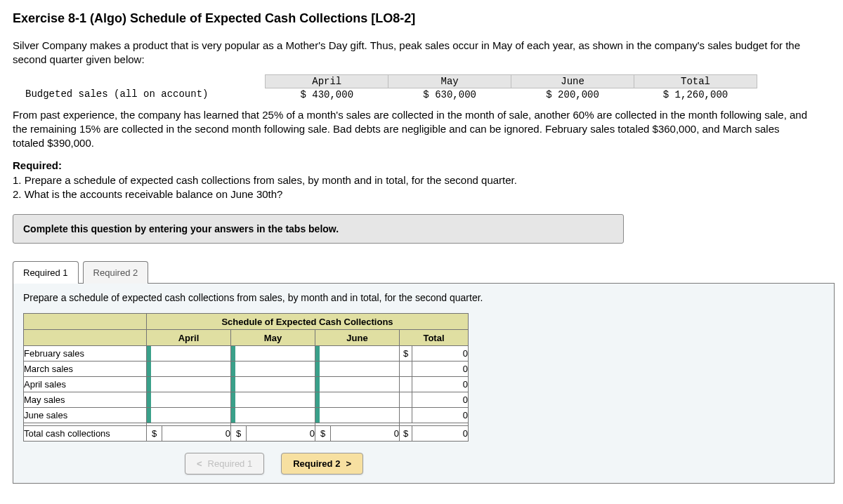  Describe the element at coordinates (440, 369) in the screenshot. I see `mar-total-val: 0` at that location.